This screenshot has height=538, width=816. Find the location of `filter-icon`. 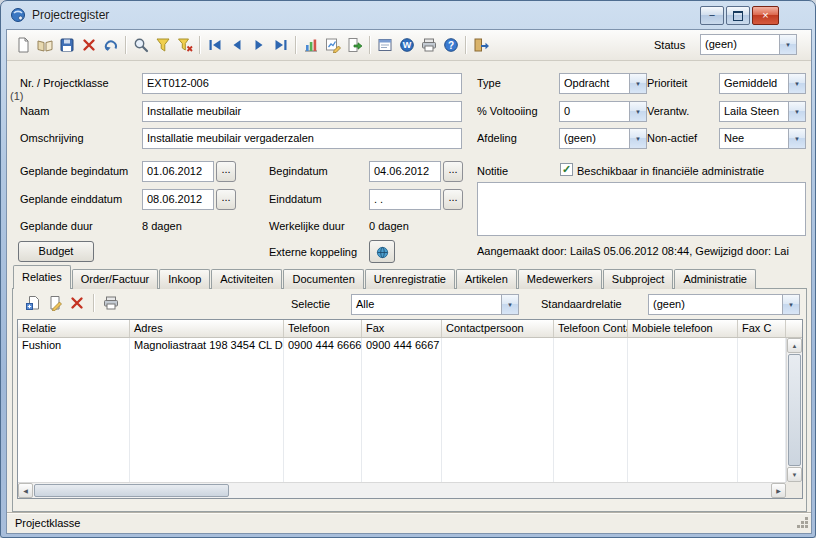

filter-icon is located at coordinates (163, 45).